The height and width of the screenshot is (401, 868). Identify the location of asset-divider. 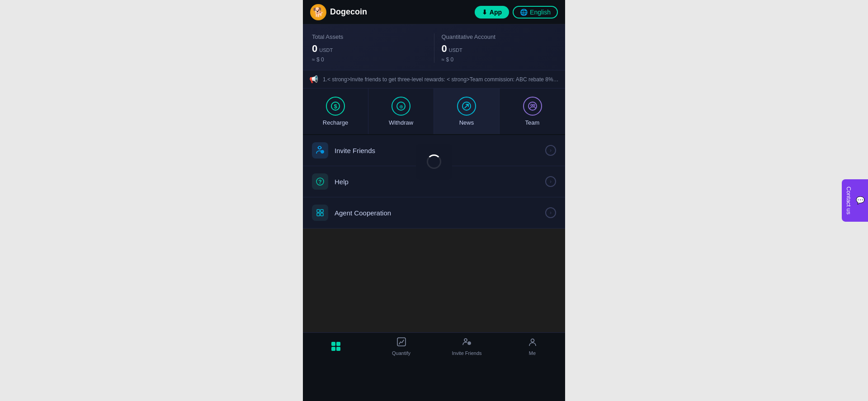
(434, 48).